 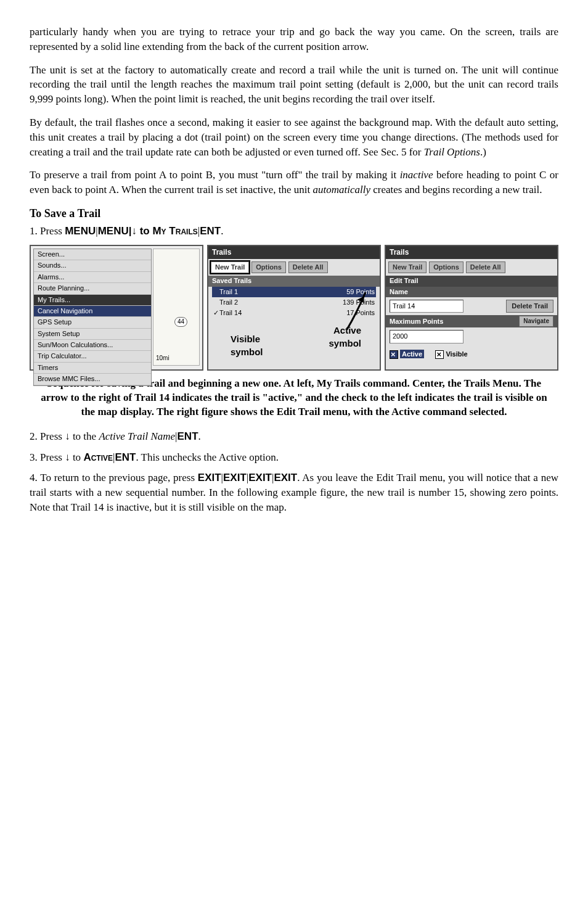 What do you see at coordinates (47, 231) in the screenshot?
I see `text: 1. Press` at bounding box center [47, 231].